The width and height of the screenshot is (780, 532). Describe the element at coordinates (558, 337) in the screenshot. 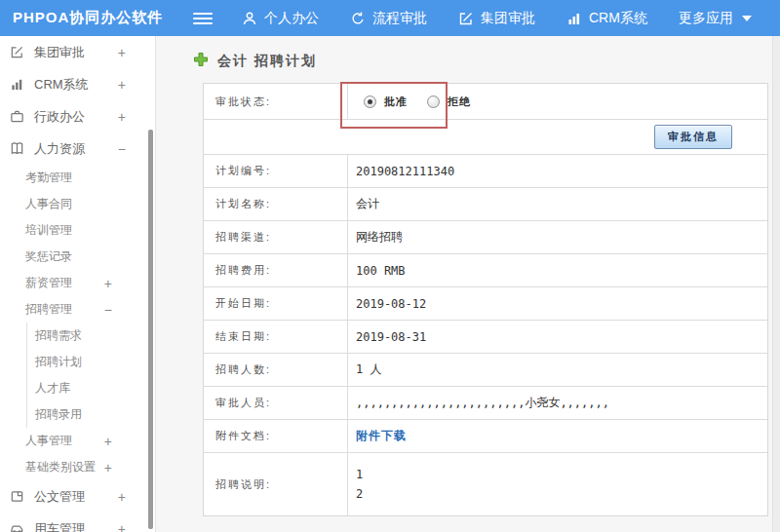

I see `field-value: 2019-08-31` at that location.